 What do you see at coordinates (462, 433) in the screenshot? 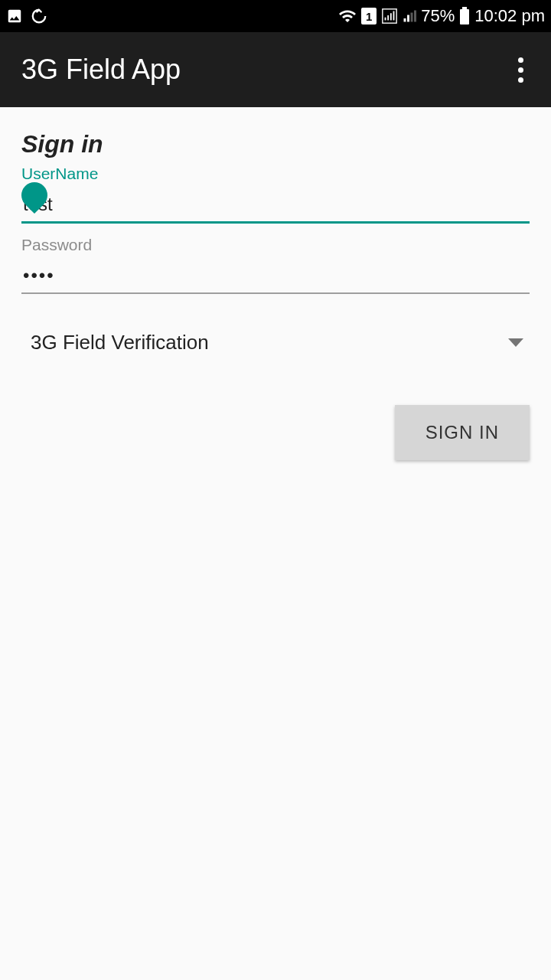
I see `signin-button: SIGN IN` at bounding box center [462, 433].